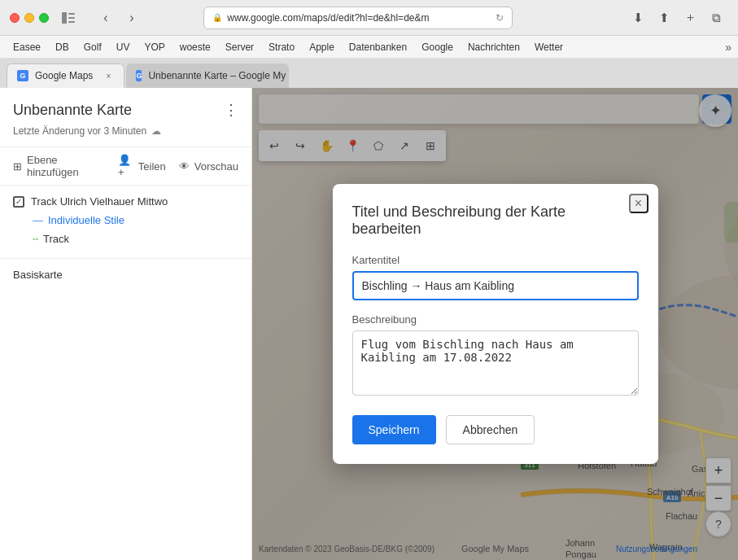  What do you see at coordinates (496, 221) in the screenshot?
I see `dialog-title: Titel und Beschreibung der Karte bearbei…` at bounding box center [496, 221].